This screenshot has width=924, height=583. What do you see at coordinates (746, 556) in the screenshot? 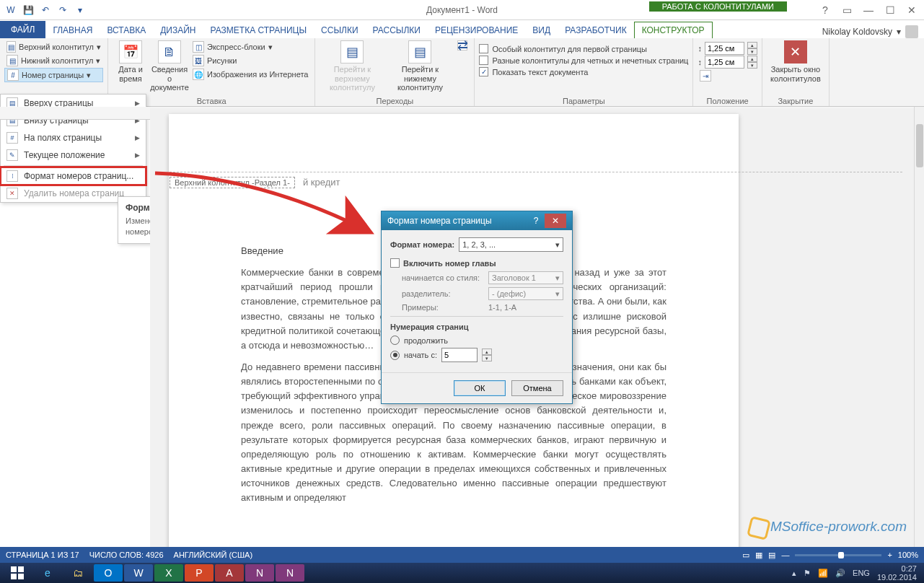
I see `view-read-icon: ▭` at bounding box center [746, 556].